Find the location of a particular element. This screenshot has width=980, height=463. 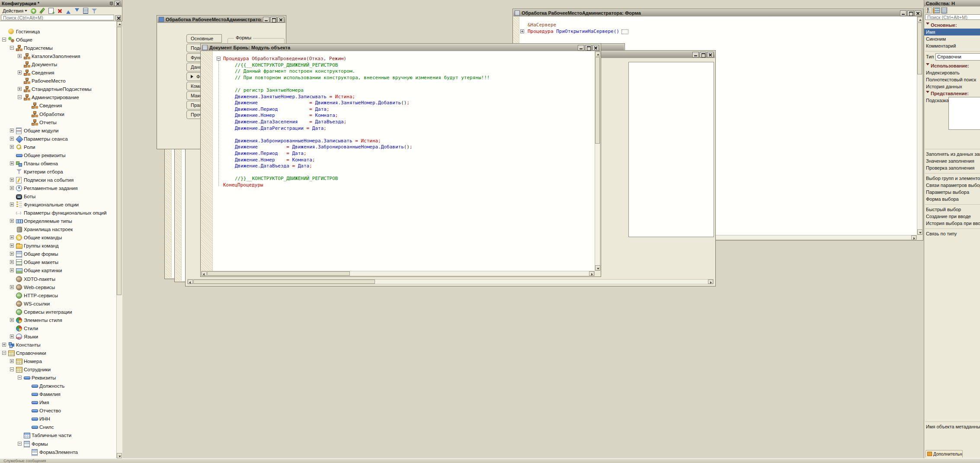

tree-item: КаталогиЗаполнения is located at coordinates (61, 56).